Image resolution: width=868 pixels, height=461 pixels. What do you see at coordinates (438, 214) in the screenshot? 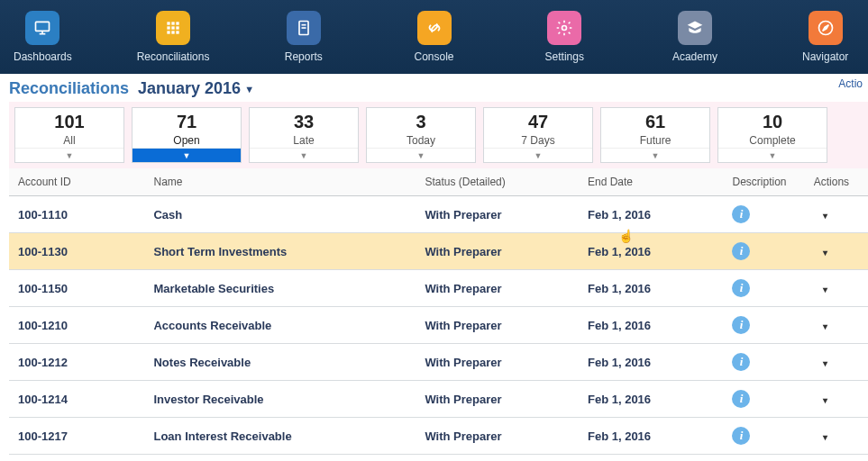
I see `table-row: 100-1110CashWith PreparerFeb 1, 2016i▾` at bounding box center [438, 214].